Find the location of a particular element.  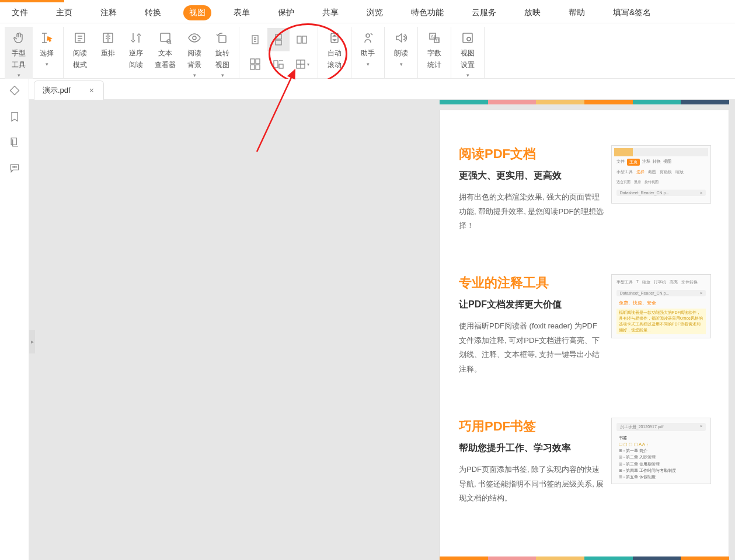

read-background-button: 阅读 背景 ▾ is located at coordinates (194, 54).